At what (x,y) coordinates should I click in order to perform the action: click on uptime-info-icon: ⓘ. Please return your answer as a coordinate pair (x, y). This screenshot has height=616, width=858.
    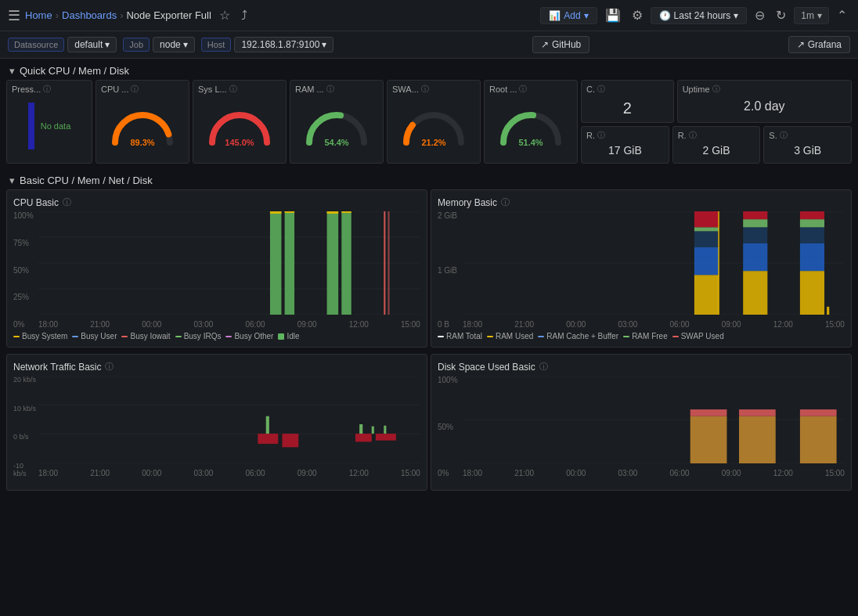
    Looking at the image, I should click on (716, 89).